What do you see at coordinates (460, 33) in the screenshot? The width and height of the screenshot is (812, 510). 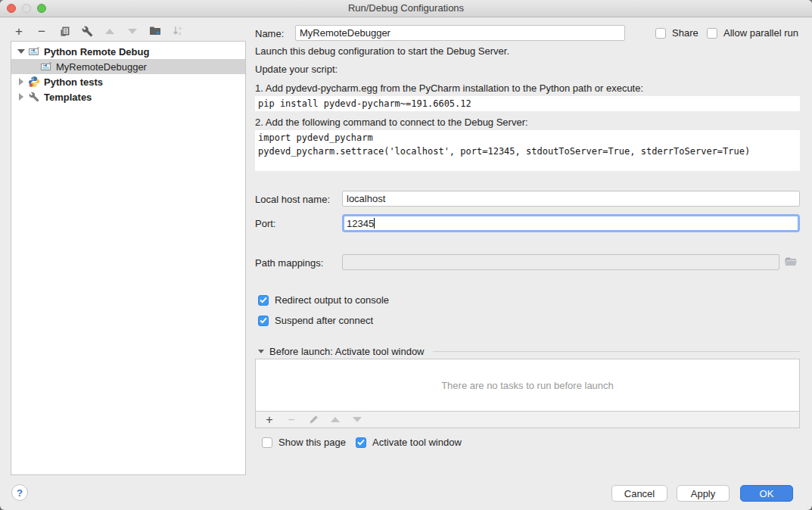 I see `name-input` at bounding box center [460, 33].